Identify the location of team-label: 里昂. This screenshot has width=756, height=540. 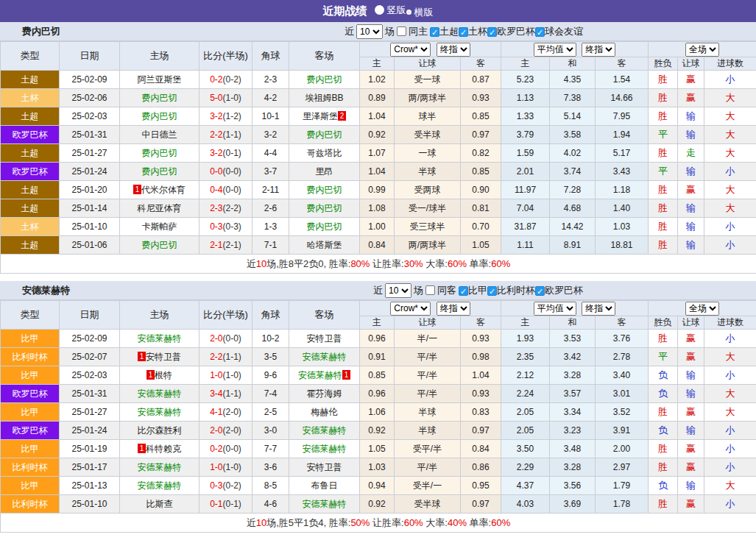
(325, 171).